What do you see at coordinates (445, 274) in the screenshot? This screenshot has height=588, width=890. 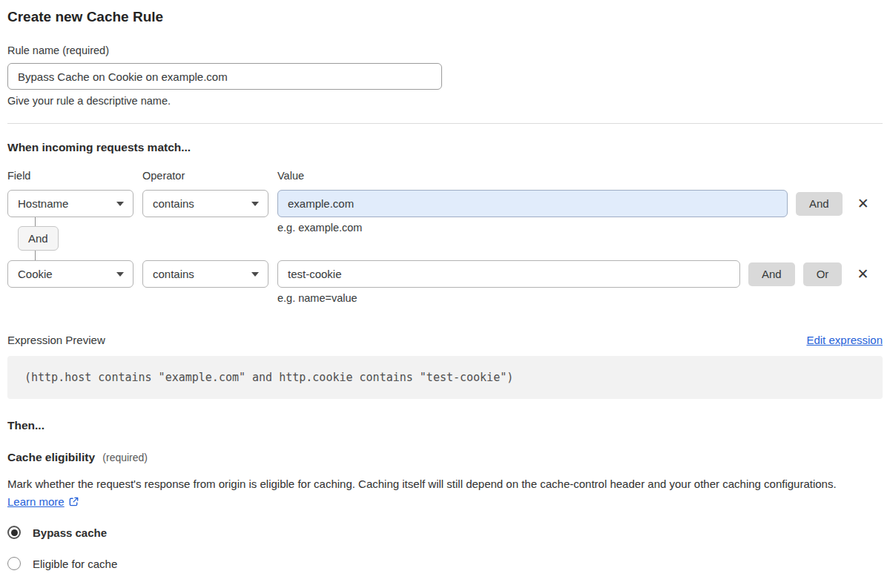 I see `condition-row: Cookie contains And Or ✕` at bounding box center [445, 274].